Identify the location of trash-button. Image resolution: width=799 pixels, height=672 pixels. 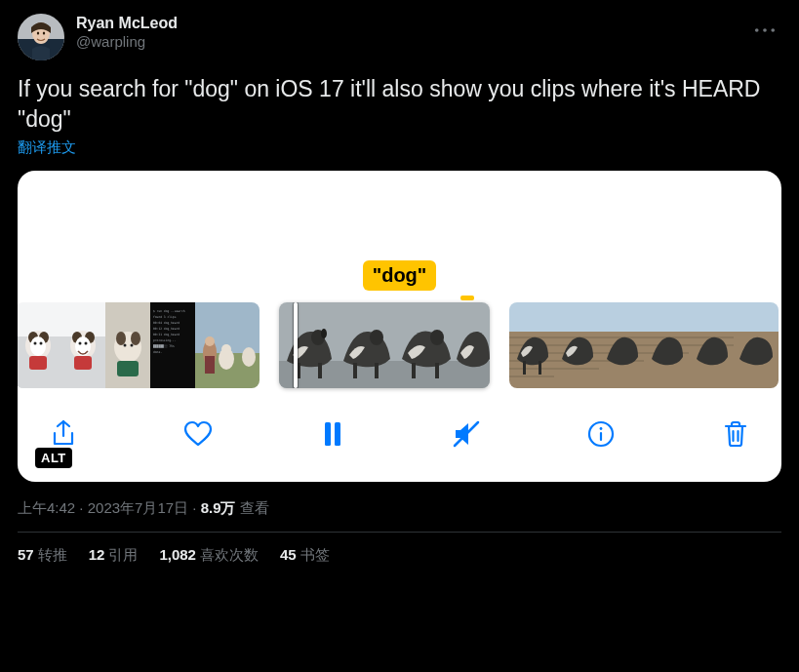
(736, 434).